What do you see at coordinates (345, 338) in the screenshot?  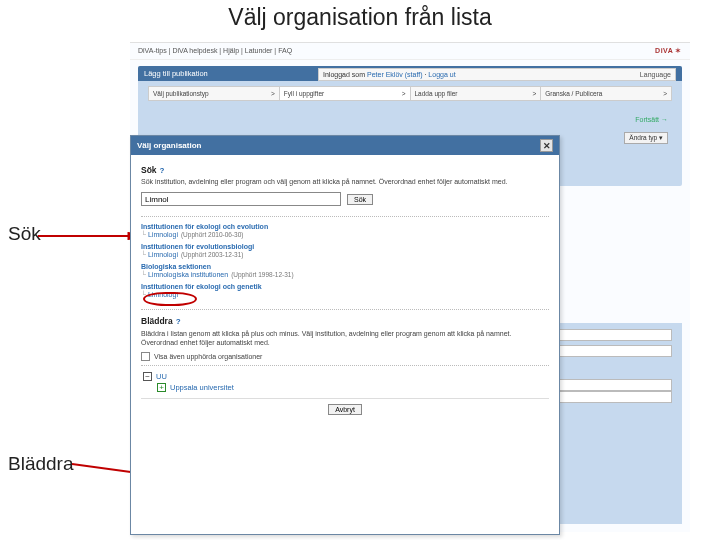 I see `browse-hint: Bläddra i listan genom att klicka på plu…` at bounding box center [345, 338].